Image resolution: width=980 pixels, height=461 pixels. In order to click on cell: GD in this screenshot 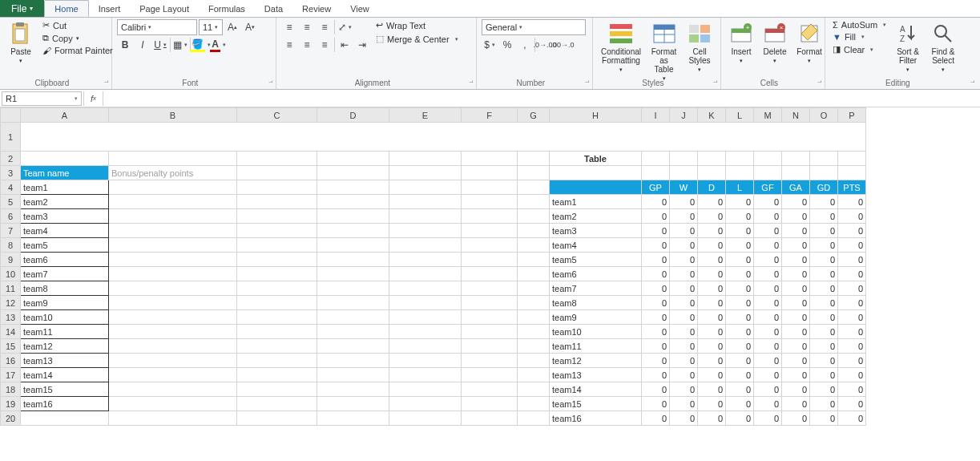, I will do `click(824, 188)`.